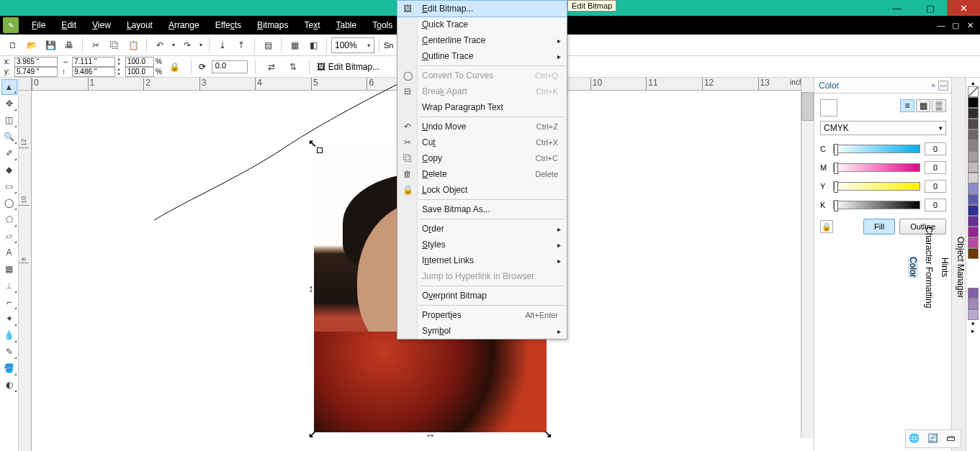 The image size is (980, 451). Describe the element at coordinates (933, 85) in the screenshot. I see `docker-expand-icon: »` at that location.